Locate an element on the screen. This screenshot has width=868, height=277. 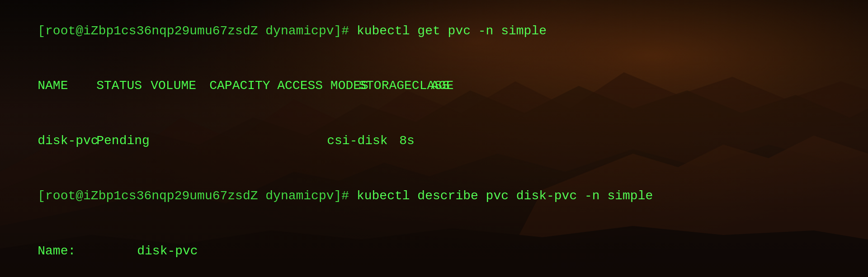
name-val: disk-pvc is located at coordinates (167, 251).